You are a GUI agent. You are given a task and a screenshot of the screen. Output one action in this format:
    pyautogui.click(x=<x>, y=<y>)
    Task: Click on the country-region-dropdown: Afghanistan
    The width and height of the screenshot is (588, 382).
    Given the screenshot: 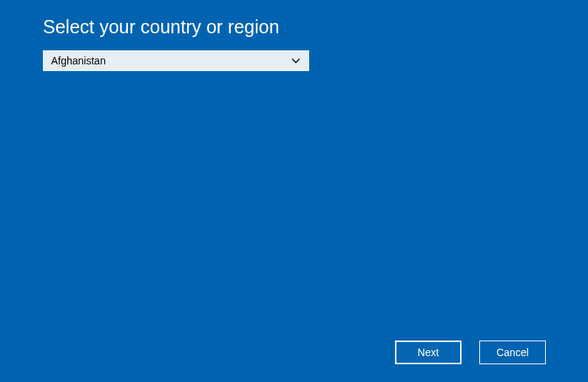 What is the action you would take?
    pyautogui.click(x=176, y=61)
    